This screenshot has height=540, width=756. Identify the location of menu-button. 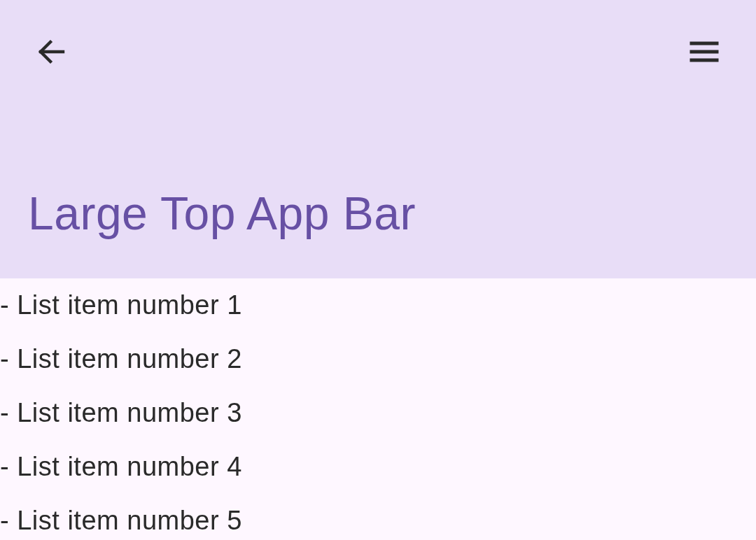
(704, 52).